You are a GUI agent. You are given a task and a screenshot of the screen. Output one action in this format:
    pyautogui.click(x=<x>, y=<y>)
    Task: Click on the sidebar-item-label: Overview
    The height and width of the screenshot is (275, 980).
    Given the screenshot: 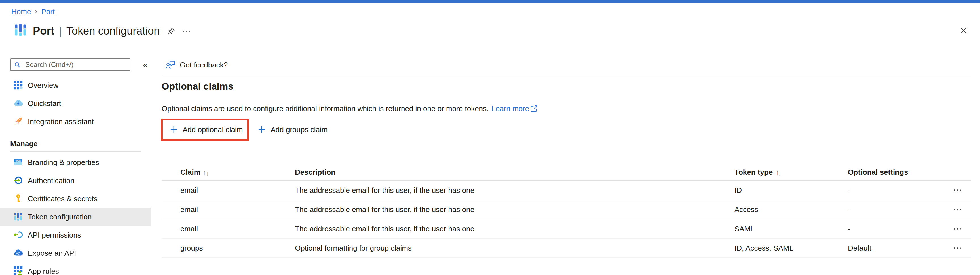 What is the action you would take?
    pyautogui.click(x=43, y=85)
    